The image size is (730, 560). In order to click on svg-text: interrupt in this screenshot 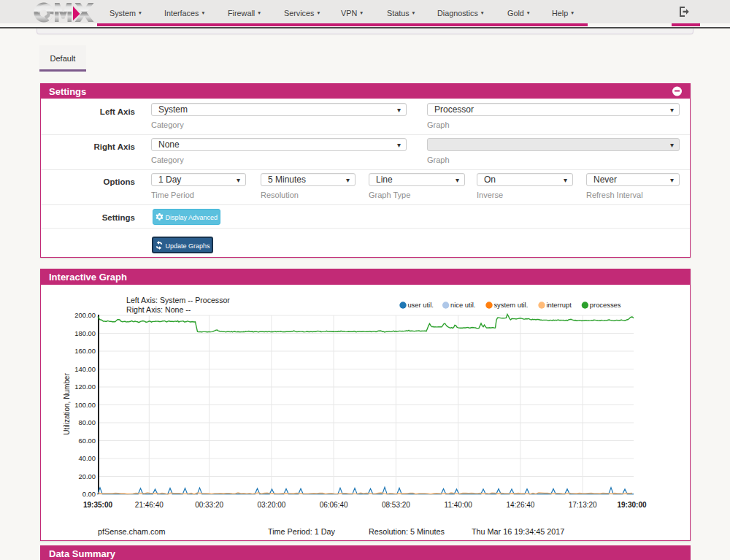, I will do `click(559, 305)`.